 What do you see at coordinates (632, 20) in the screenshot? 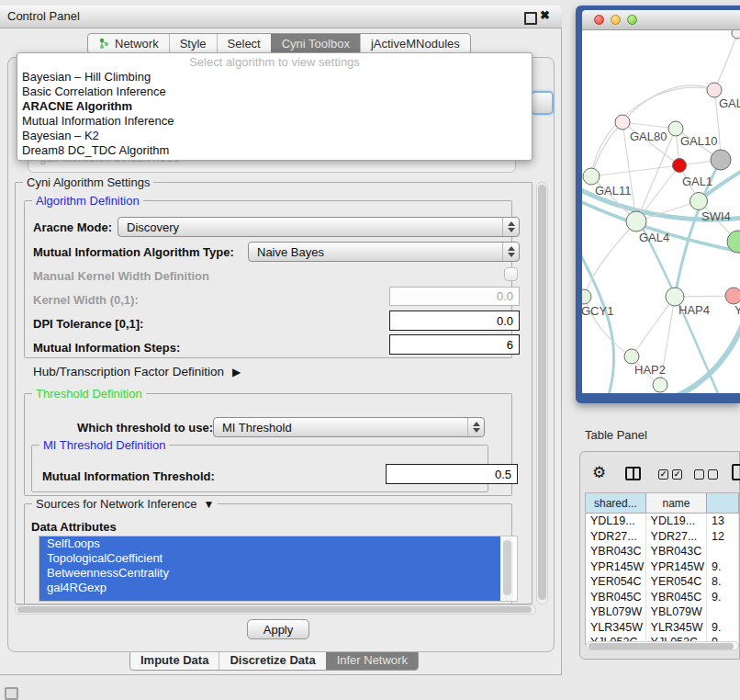
I see `zoom-traffic-light-icon` at bounding box center [632, 20].